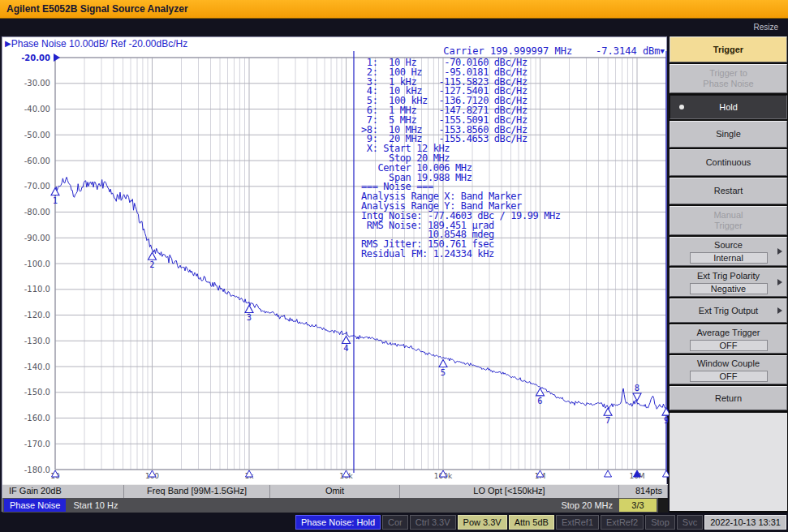 This screenshot has width=788, height=532. Describe the element at coordinates (249, 308) in the screenshot. I see `marker-3-triangle-icon` at that location.